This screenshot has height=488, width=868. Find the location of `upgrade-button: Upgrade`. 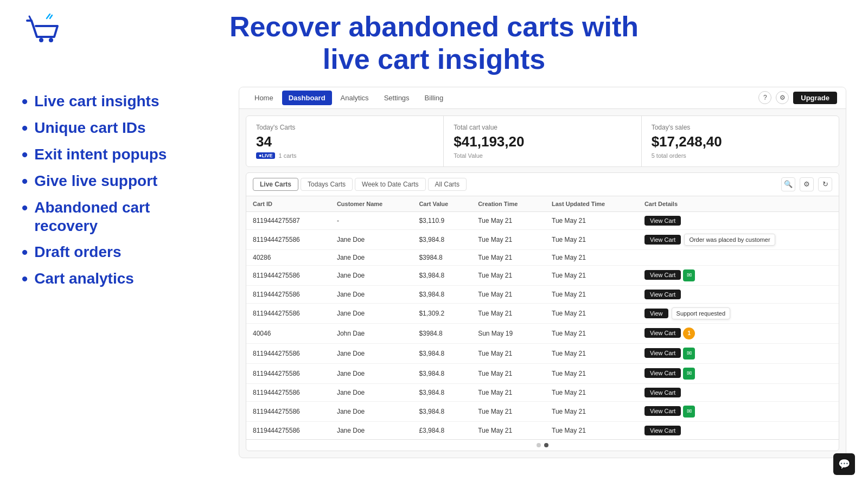

upgrade-button: Upgrade is located at coordinates (815, 98).